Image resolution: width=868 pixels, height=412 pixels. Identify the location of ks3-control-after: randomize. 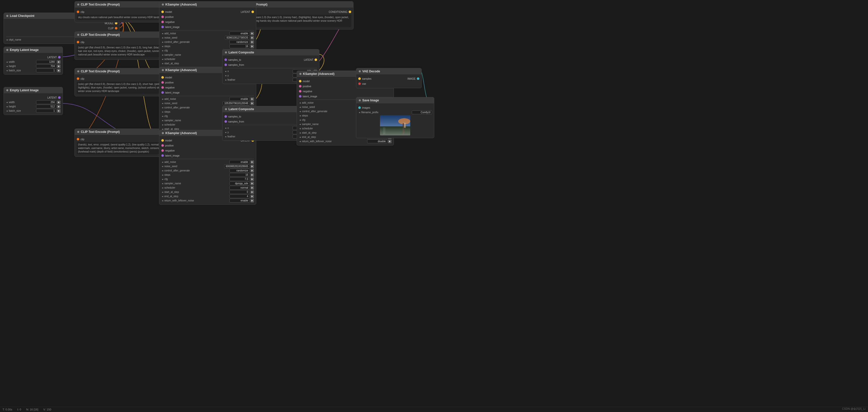
(240, 170).